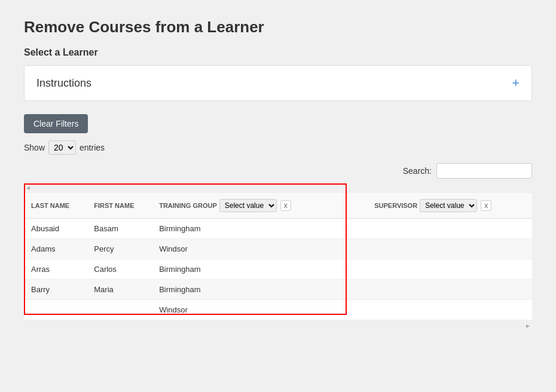 The height and width of the screenshot is (392, 556). Describe the element at coordinates (92, 148) in the screenshot. I see `entries-label: entries` at that location.